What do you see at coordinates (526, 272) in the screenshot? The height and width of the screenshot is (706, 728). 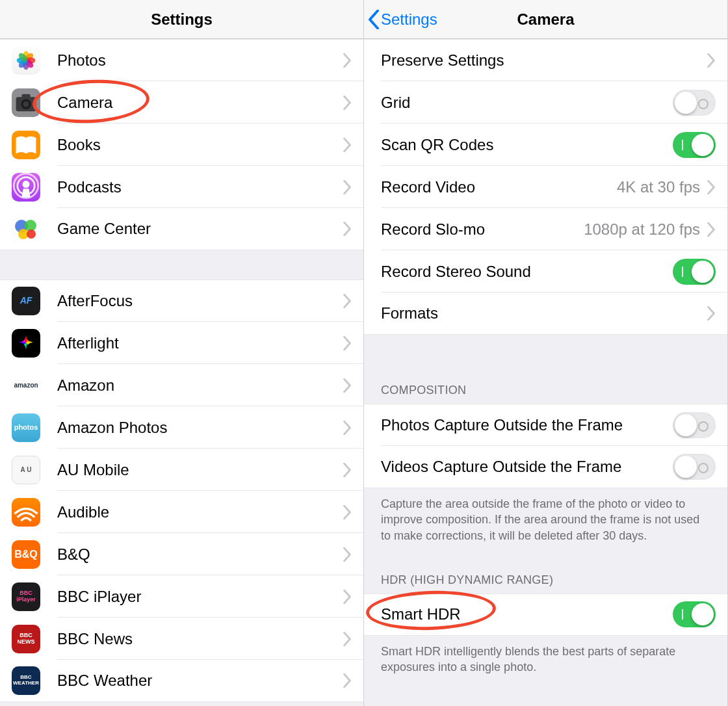 I see `row-label: Record Stereo Sound` at bounding box center [526, 272].